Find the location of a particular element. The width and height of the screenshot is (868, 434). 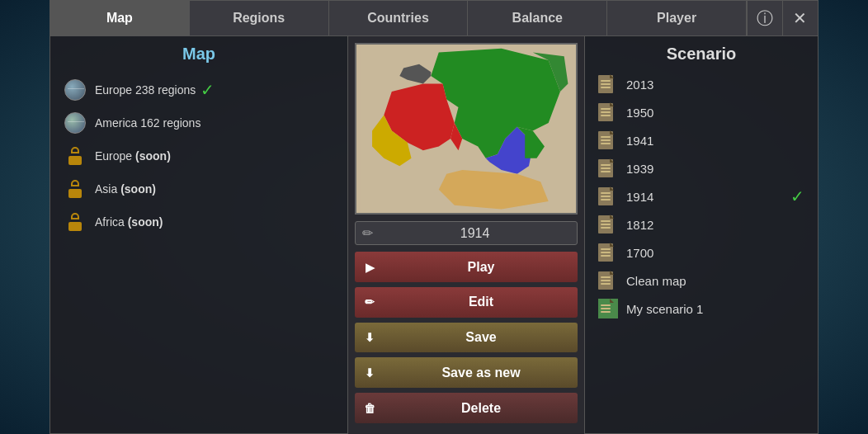

scenario-file-icon-1950 is located at coordinates (608, 112).